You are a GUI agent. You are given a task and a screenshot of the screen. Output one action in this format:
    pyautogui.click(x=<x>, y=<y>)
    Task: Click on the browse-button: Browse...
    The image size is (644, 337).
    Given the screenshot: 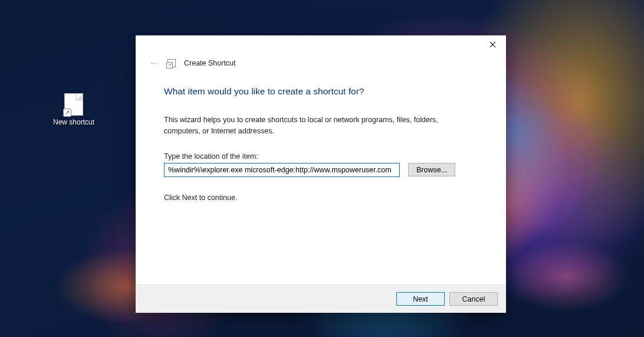 What is the action you would take?
    pyautogui.click(x=432, y=170)
    